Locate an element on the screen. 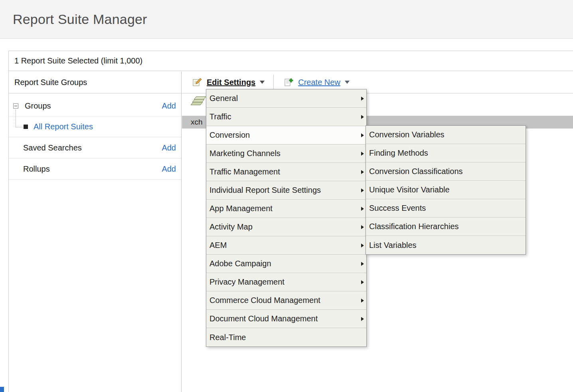 This screenshot has width=573, height=392. saved-searches-label: Saved Searches is located at coordinates (53, 148).